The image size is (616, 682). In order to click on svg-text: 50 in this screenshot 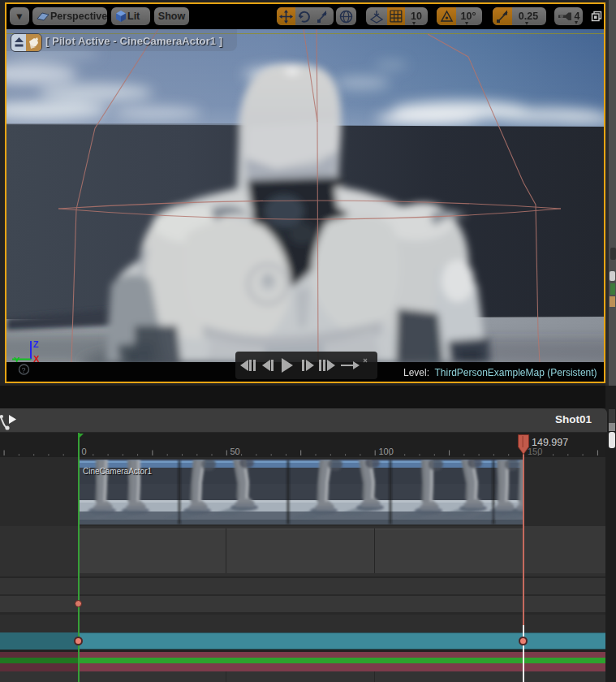, I will do `click(235, 451)`.